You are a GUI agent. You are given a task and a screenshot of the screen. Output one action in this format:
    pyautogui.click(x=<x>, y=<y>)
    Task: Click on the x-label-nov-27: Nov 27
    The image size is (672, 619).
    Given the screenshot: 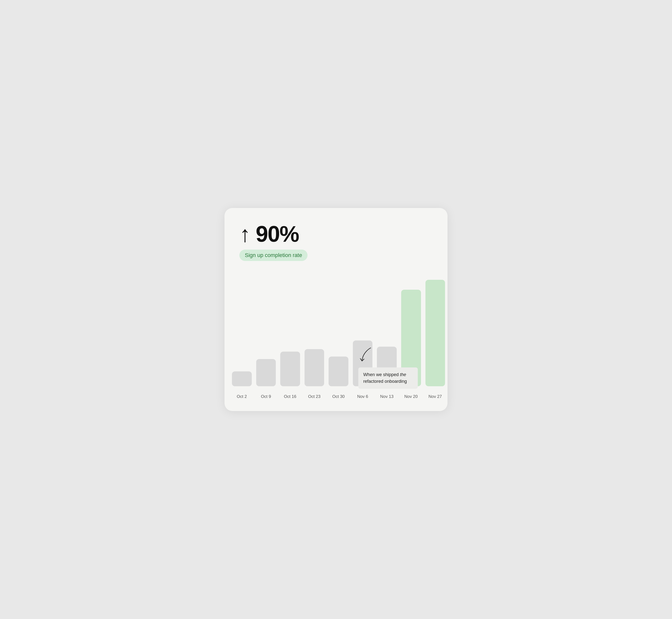 What is the action you would take?
    pyautogui.click(x=435, y=397)
    